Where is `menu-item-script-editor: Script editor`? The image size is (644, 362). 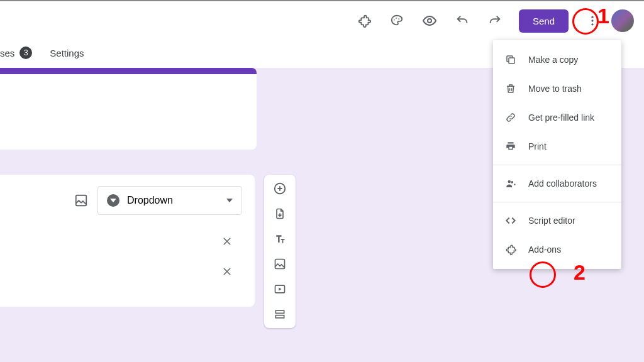 menu-item-script-editor: Script editor is located at coordinates (557, 221).